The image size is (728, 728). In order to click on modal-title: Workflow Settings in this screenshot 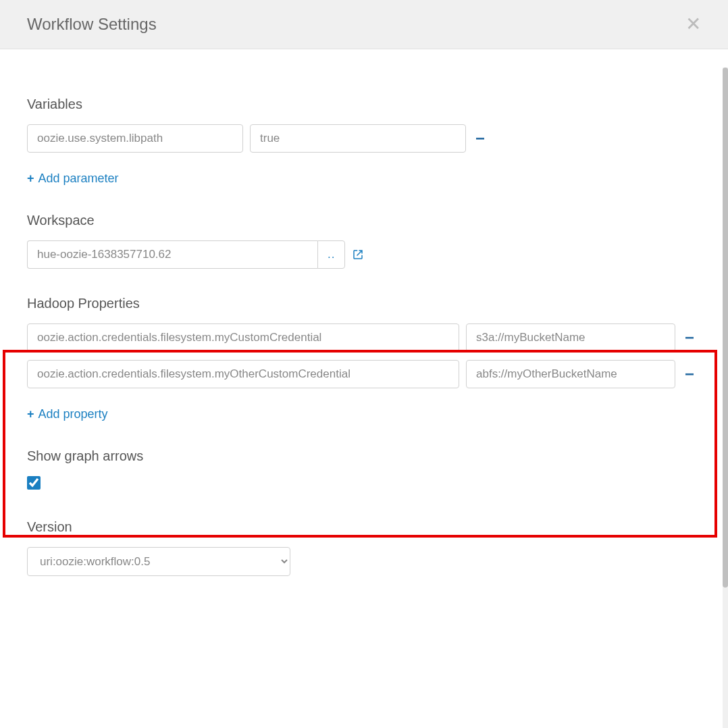, I will do `click(92, 24)`.